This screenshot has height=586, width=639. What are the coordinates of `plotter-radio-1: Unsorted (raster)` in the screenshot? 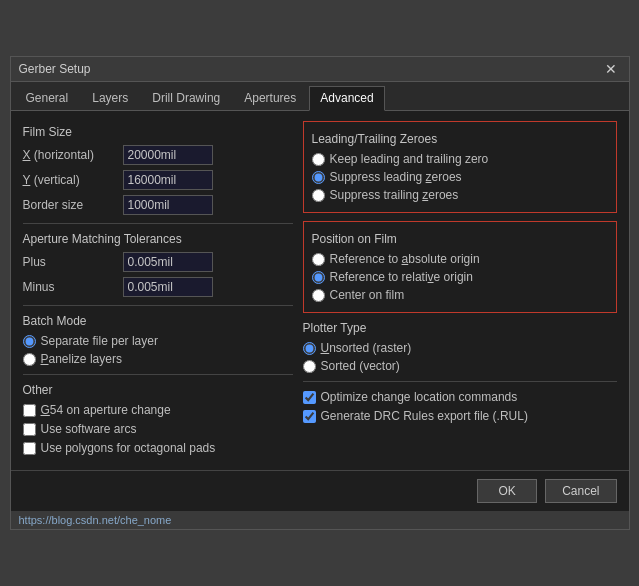 It's located at (460, 348).